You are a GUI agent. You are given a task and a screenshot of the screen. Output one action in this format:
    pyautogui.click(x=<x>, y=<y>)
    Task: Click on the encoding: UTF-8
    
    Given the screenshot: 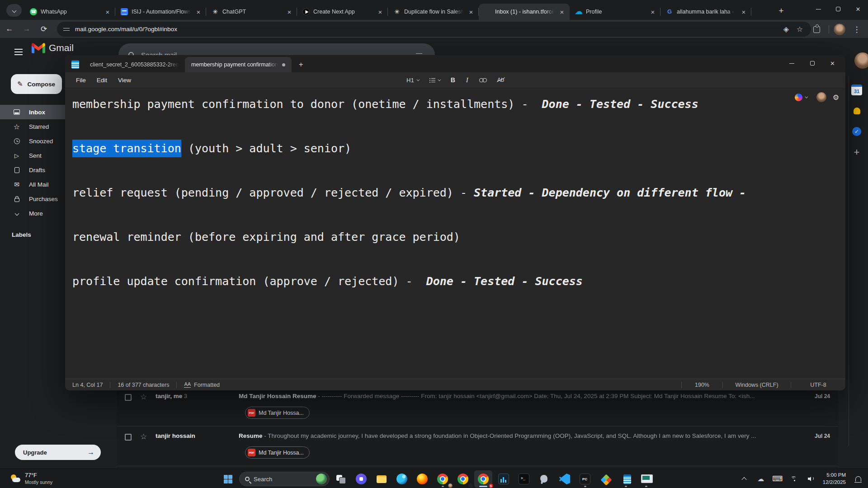 What is the action you would take?
    pyautogui.click(x=818, y=385)
    